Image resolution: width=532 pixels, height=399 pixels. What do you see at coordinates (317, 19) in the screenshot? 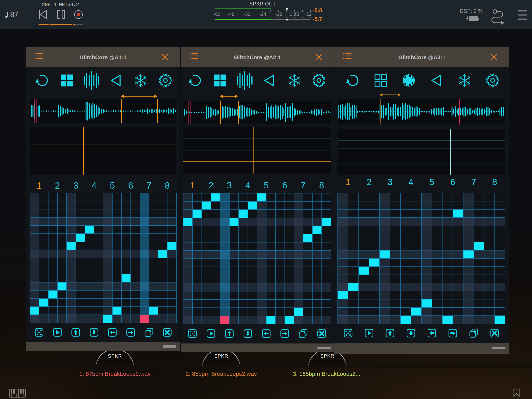
I see `svg-text: -5.7` at bounding box center [317, 19].